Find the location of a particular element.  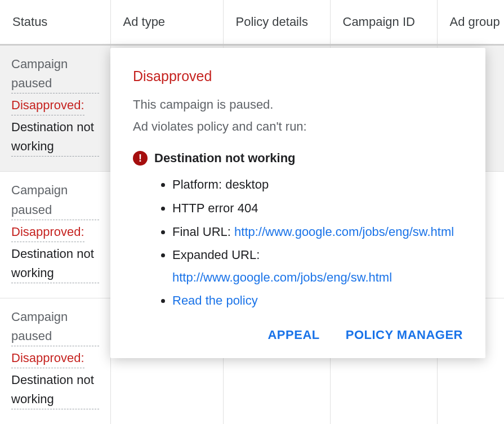

tooltip-title: Disapproved is located at coordinates (298, 77).